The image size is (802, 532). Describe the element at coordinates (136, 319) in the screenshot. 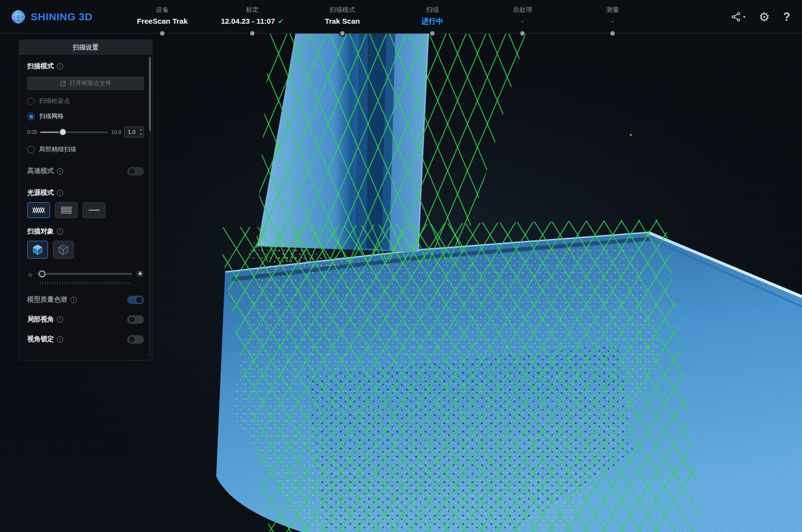

I see `local-view-toggle` at that location.